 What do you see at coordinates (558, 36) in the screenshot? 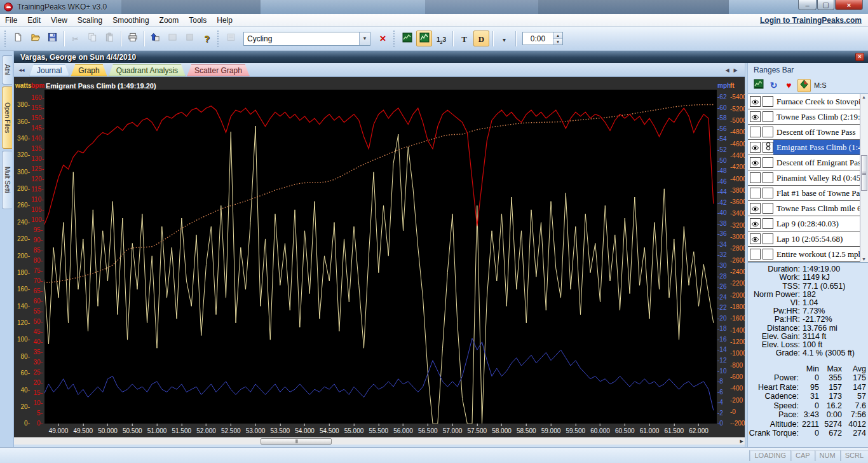
I see `spin-up-icon: ▲` at bounding box center [558, 36].